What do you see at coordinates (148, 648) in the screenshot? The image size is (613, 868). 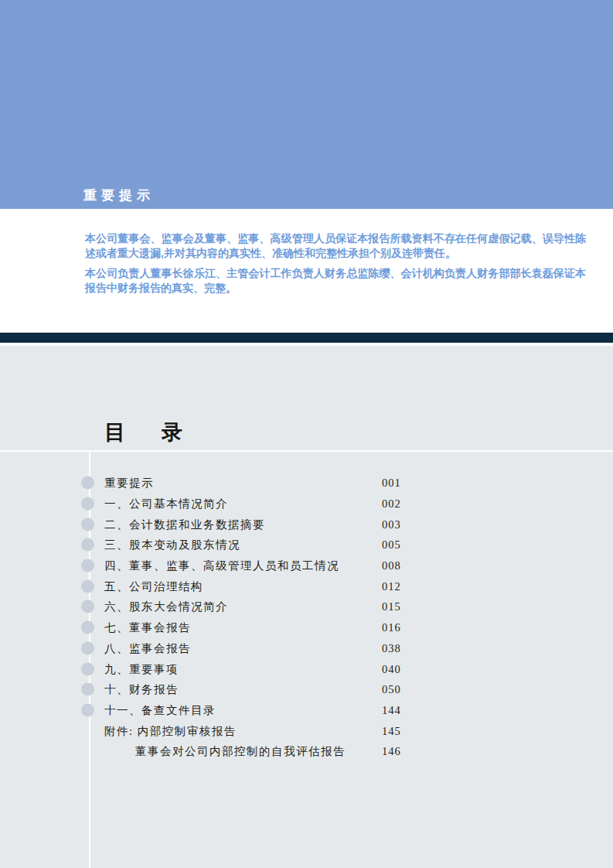 I see `toc-item-label: 八、监事会报告` at bounding box center [148, 648].